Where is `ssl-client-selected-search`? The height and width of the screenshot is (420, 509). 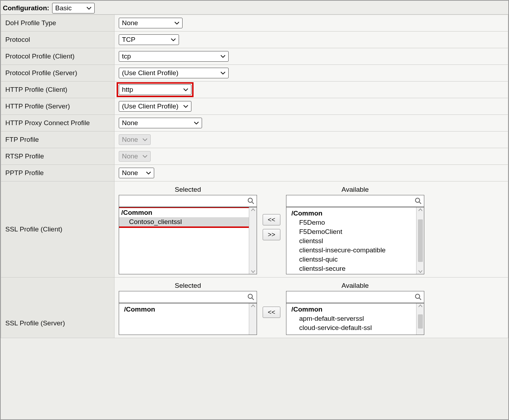 ssl-client-selected-search is located at coordinates (188, 201).